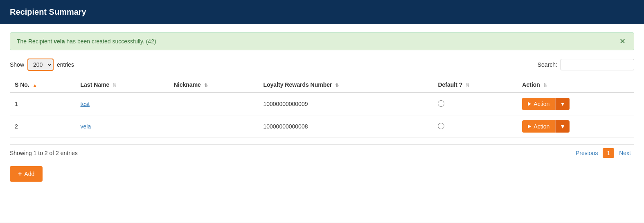 This screenshot has height=223, width=644. What do you see at coordinates (41, 65) in the screenshot?
I see `entries-select: 200 10 25 50 100` at bounding box center [41, 65].